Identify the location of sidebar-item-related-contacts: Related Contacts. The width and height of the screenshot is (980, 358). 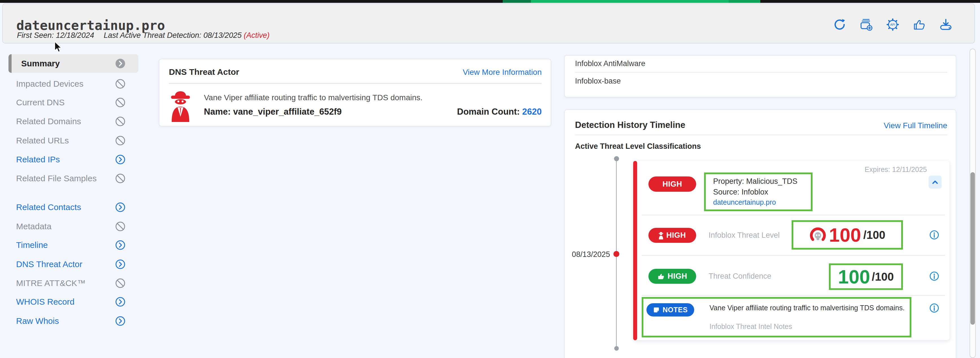
(73, 207).